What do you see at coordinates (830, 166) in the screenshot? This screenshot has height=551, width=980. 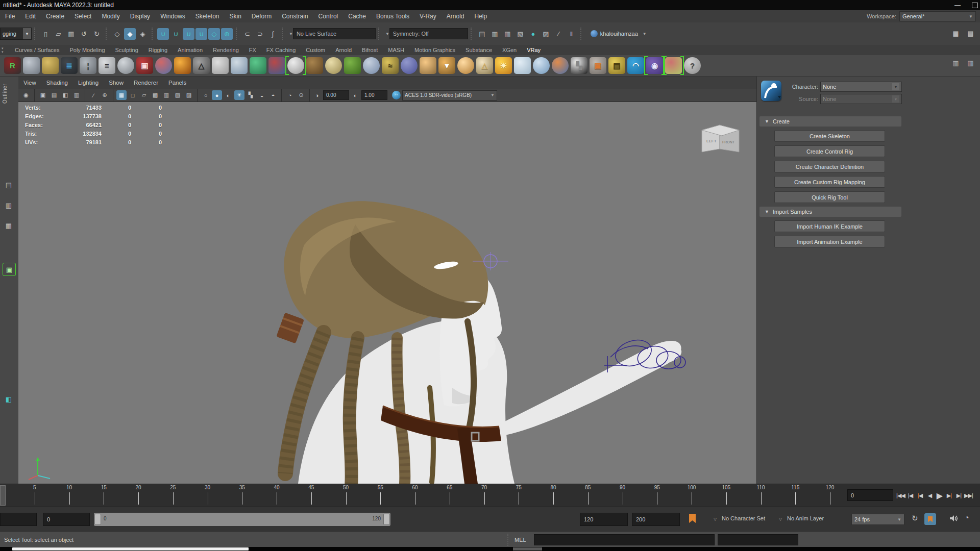 I see `create-character-definition-button: Create Character Definition` at bounding box center [830, 166].